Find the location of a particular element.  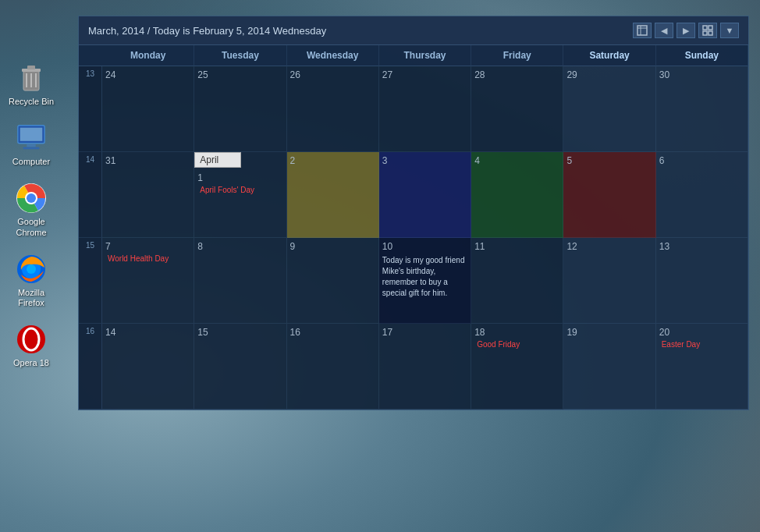

header-thursday: Thursday is located at coordinates (425, 56).